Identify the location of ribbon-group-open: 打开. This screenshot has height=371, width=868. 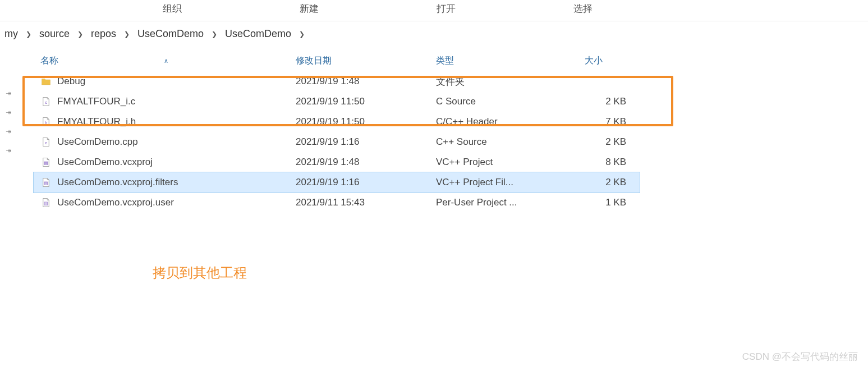
(446, 9).